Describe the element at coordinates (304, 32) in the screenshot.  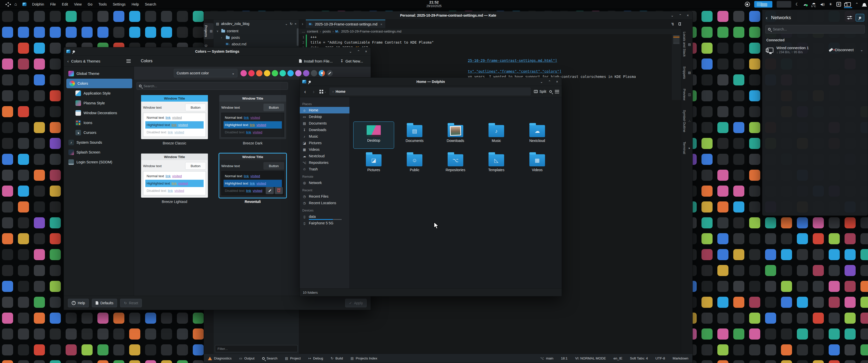
I see `breadcrumb-ellipsis: …` at that location.